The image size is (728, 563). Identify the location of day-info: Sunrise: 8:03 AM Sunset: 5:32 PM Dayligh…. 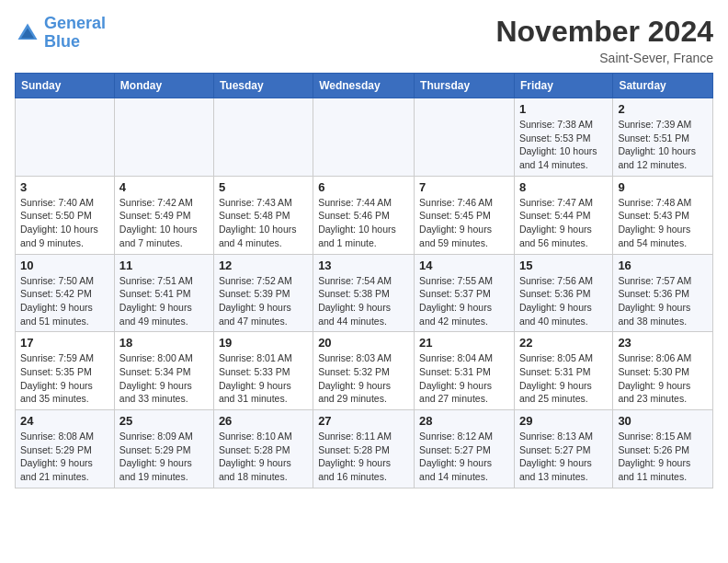
(364, 379).